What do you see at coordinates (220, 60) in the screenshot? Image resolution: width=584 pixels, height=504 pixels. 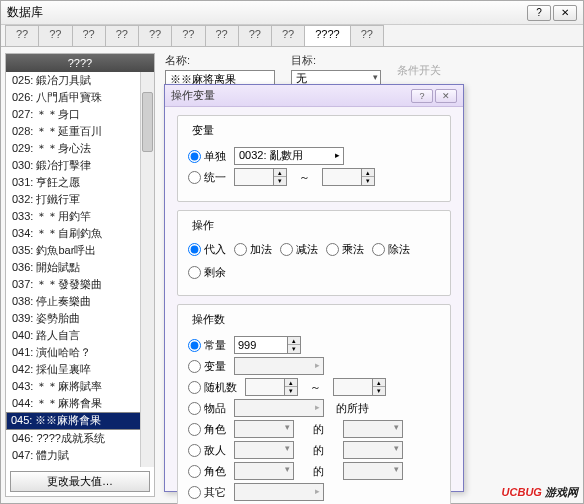 I see `name-label: 名称:` at bounding box center [220, 60].